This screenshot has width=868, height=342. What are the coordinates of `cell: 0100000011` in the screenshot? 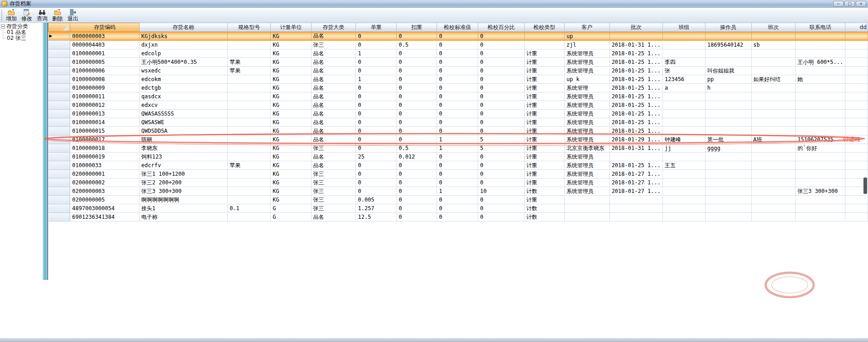 It's located at (105, 97).